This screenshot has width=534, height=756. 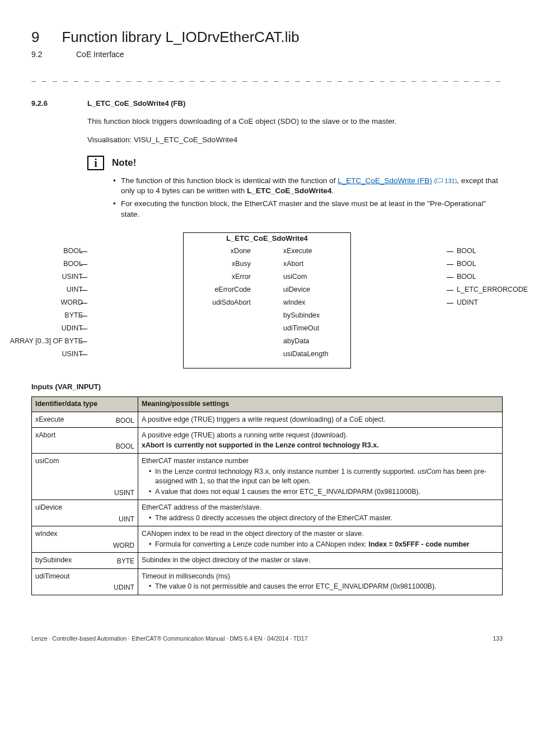 I want to click on fbd-in-name: xAbort, so click(x=293, y=264).